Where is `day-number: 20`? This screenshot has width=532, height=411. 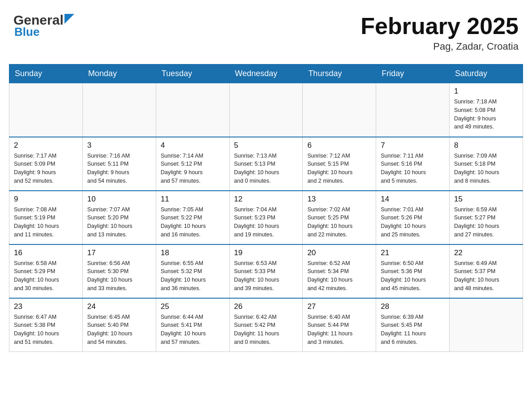 day-number: 20 is located at coordinates (339, 253).